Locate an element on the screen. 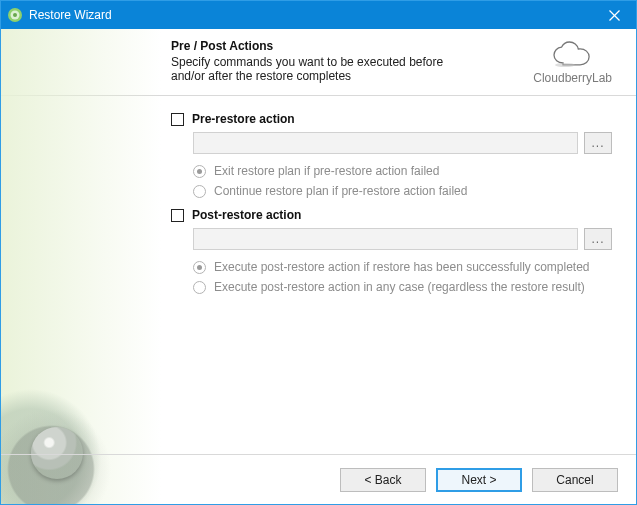 This screenshot has width=637, height=505. pre-radio-continue-label: Continue restore plan if pre-restore act… is located at coordinates (340, 191).